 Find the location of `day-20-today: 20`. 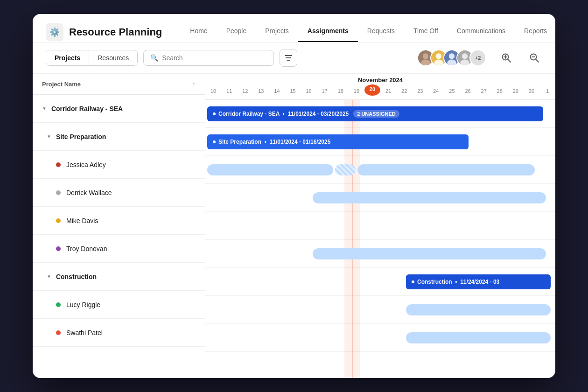

day-20-today: 20 is located at coordinates (372, 90).